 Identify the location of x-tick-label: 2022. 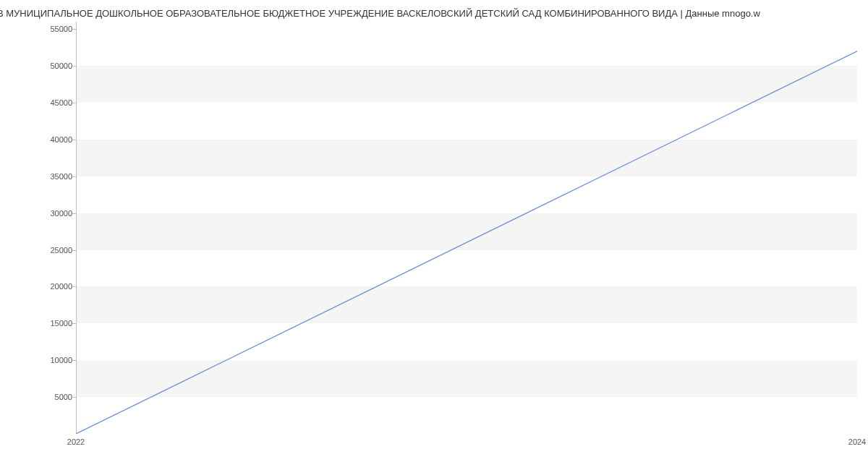
(76, 442).